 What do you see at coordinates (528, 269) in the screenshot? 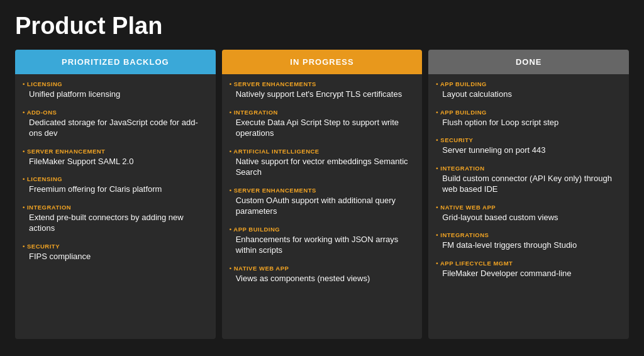
I see `list-item: APP LIFECYCLE MGMTFileMaker Developer co…` at bounding box center [528, 269].